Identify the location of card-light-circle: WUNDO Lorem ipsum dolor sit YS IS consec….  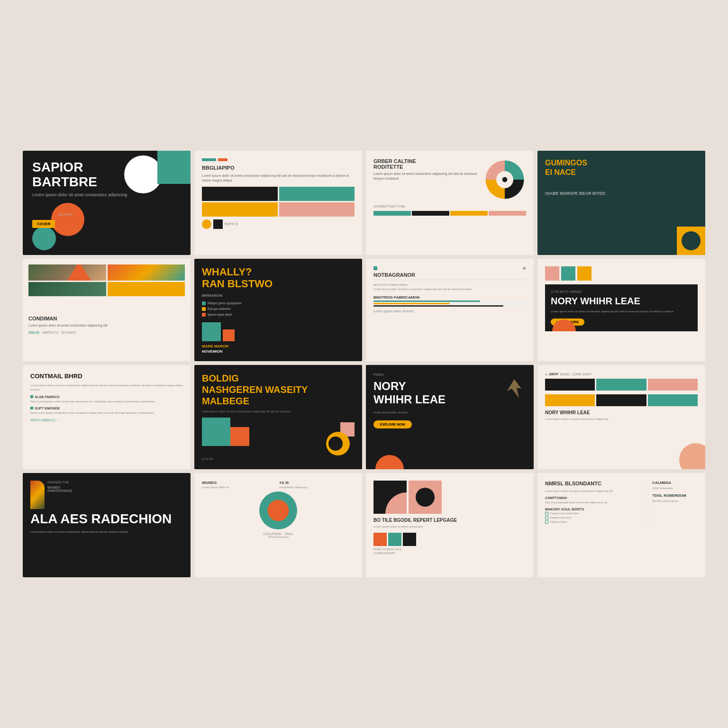
(278, 525).